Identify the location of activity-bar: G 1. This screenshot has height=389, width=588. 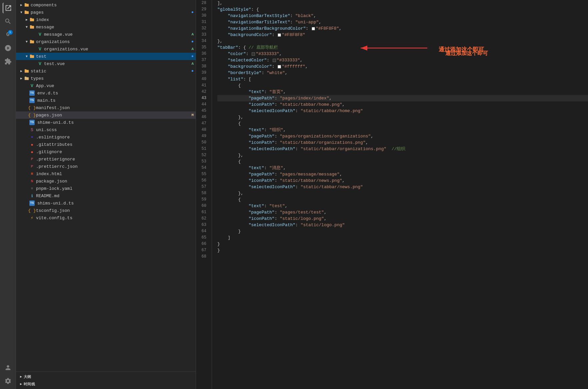
(8, 194).